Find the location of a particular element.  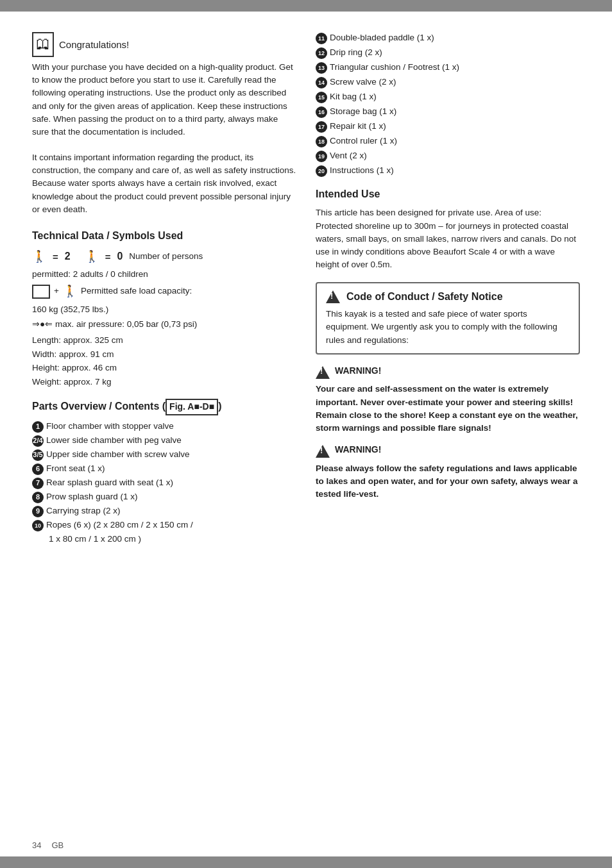

box-icon is located at coordinates (41, 292).